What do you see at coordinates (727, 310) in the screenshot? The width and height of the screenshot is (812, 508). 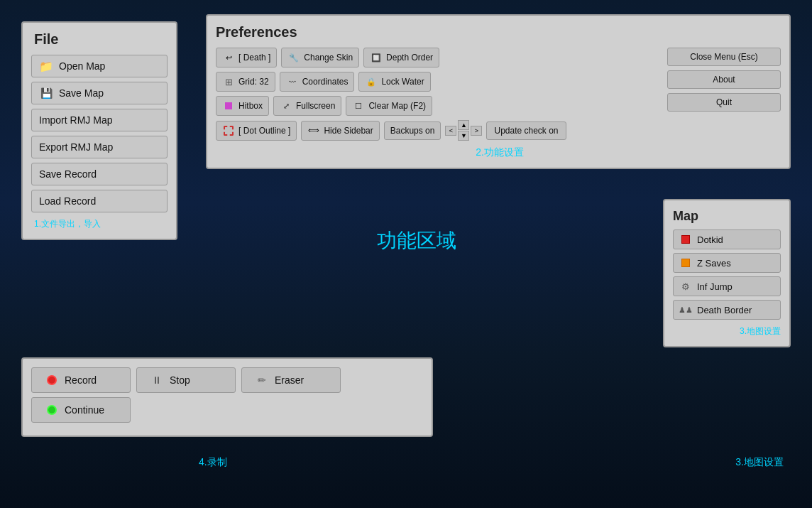 I see `death-border-button: ♟♟ Death Border` at bounding box center [727, 310].